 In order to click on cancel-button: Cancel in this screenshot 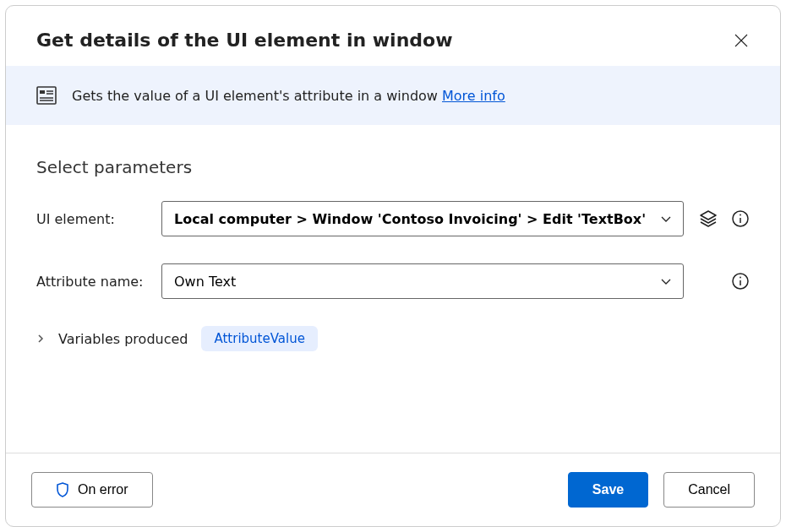, I will do `click(709, 490)`.